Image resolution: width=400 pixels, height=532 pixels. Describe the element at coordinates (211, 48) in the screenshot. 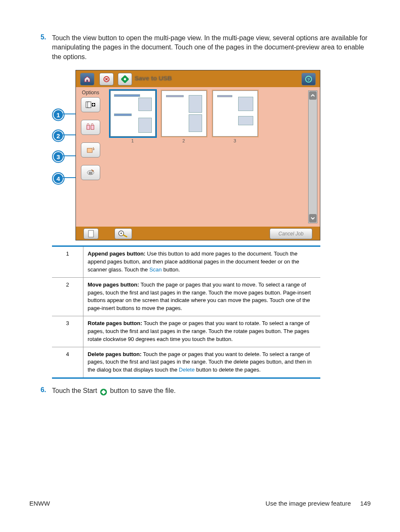

I see `step-5-text: Touch the view button to open the multi-…` at that location.